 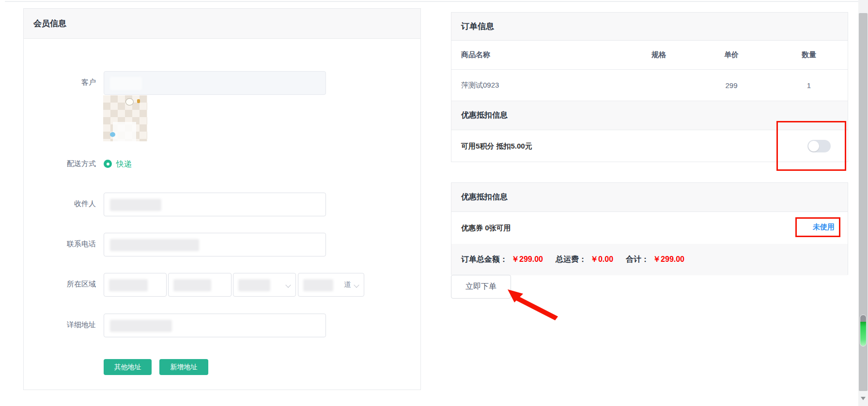 What do you see at coordinates (818, 227) in the screenshot?
I see `annotation-box-coupon-status` at bounding box center [818, 227].